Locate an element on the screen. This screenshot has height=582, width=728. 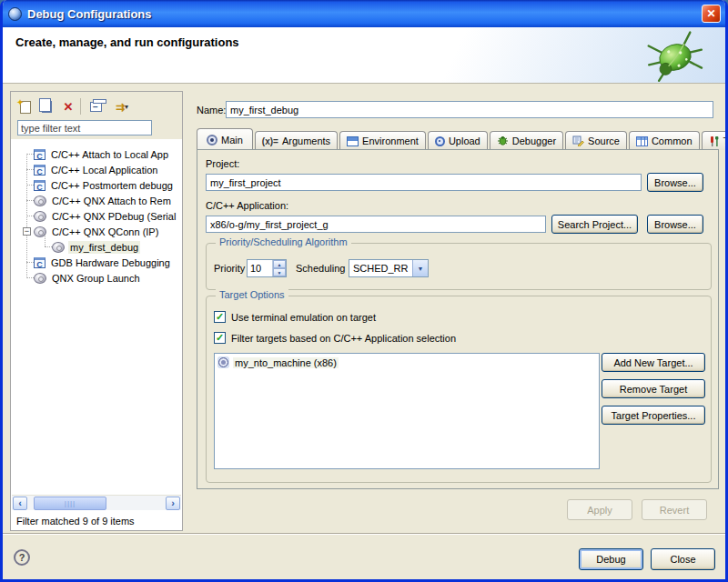
title-bar: Debug Configurations ✕ is located at coordinates (364, 14).